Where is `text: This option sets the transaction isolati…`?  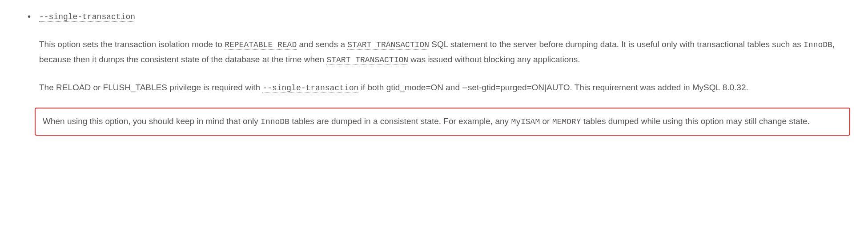 text: This option sets the transaction isolati… is located at coordinates (132, 44).